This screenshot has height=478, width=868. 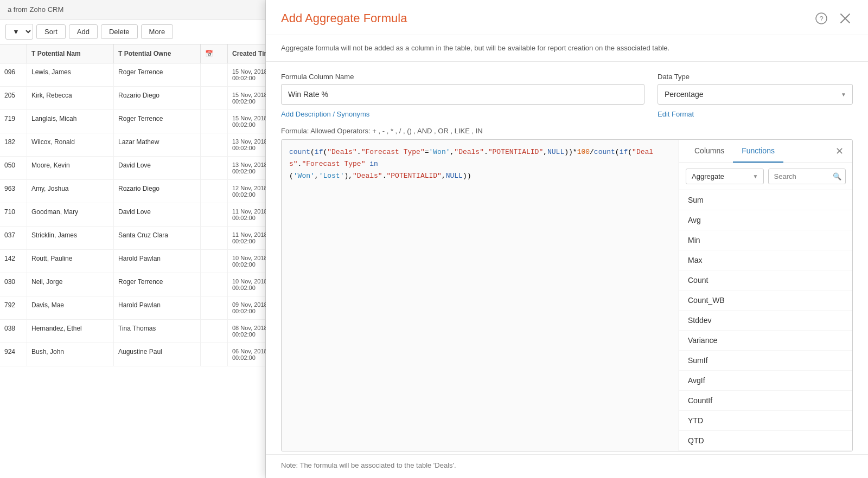 I want to click on table-columns: T Potential Nam T Potential Owne 📅 Creat…, so click(x=132, y=54).